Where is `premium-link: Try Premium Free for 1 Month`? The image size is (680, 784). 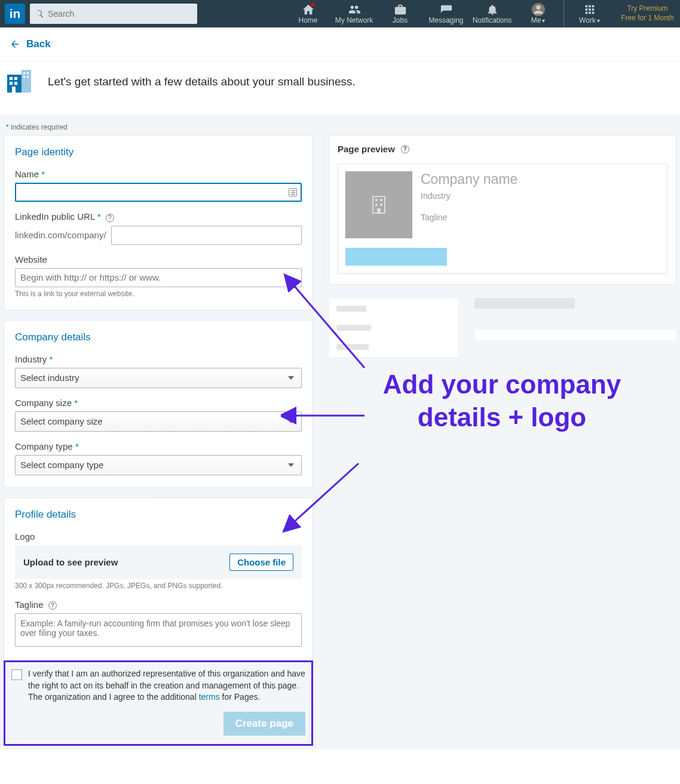 premium-link: Try Premium Free for 1 Month is located at coordinates (648, 13).